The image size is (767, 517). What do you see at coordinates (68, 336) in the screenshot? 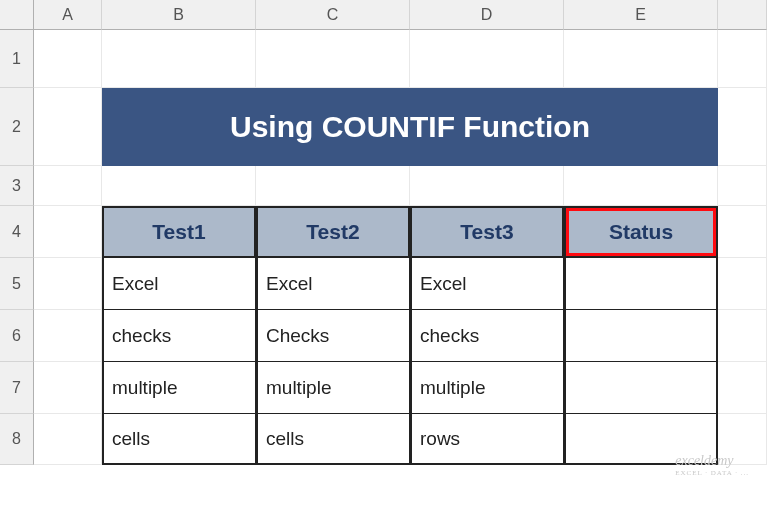
I see `cell-a6` at bounding box center [68, 336].